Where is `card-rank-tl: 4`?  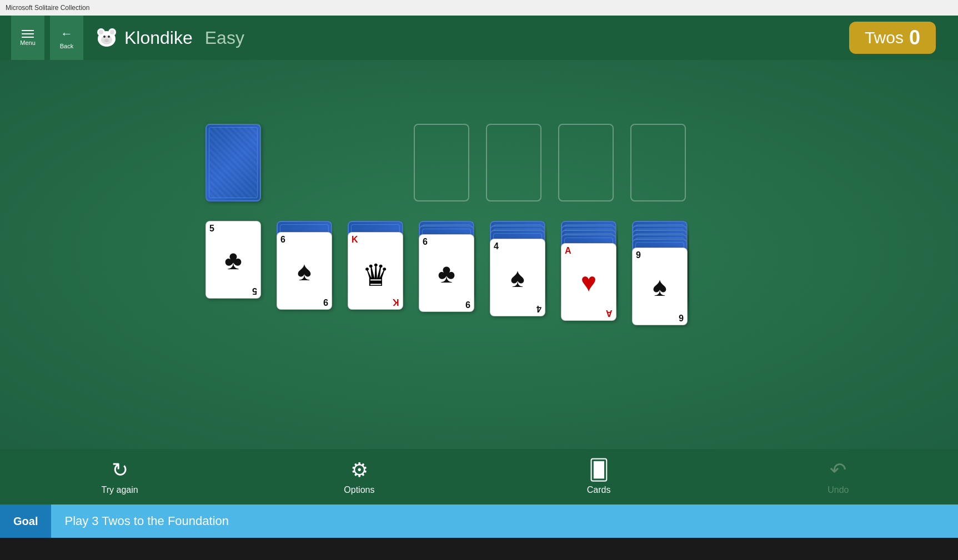 card-rank-tl: 4 is located at coordinates (496, 246).